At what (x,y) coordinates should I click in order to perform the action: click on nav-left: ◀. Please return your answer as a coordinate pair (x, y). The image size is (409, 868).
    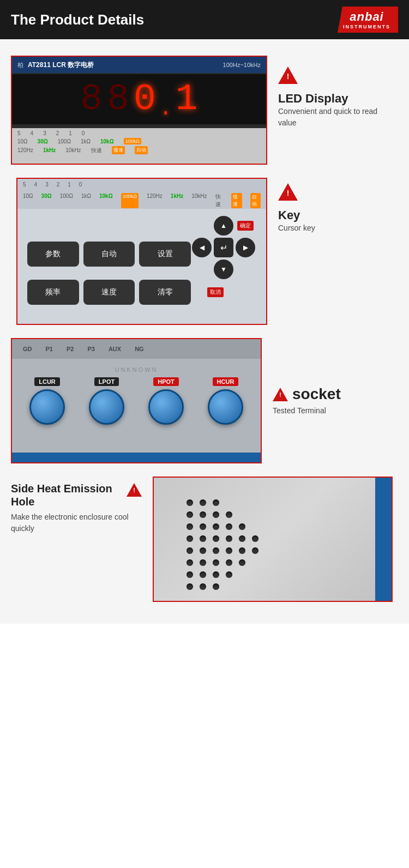
    Looking at the image, I should click on (202, 248).